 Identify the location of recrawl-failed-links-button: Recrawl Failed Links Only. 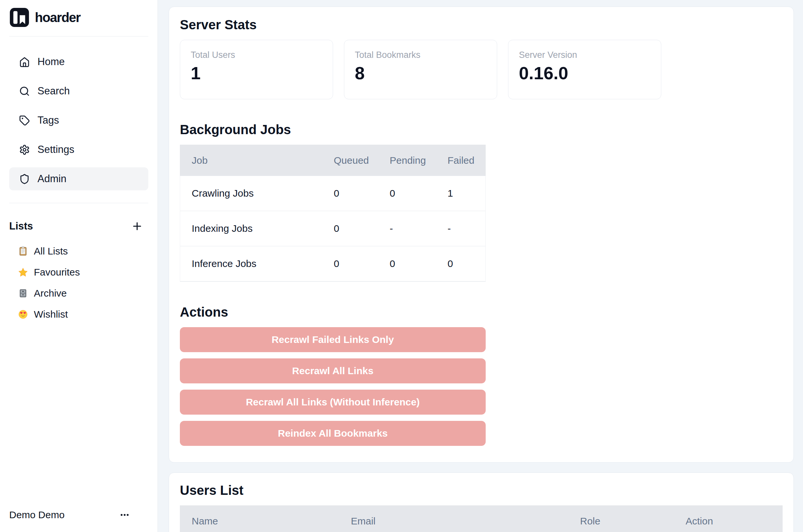
(333, 340).